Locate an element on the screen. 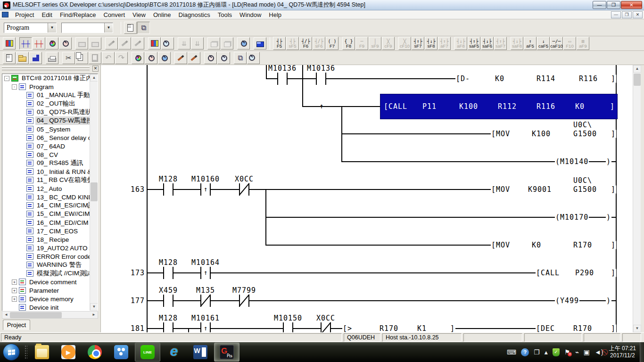 This screenshot has width=644, height=362. mdi-restore-button: ❐ is located at coordinates (627, 15).